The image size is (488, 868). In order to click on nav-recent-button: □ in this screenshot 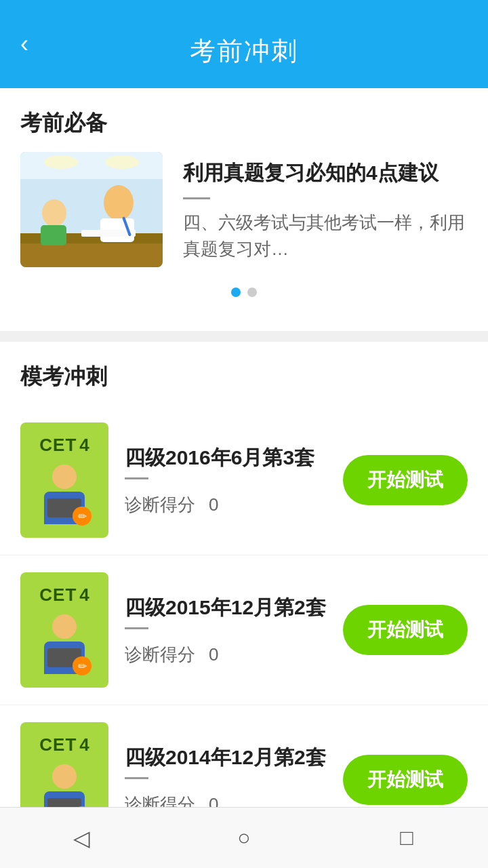, I will do `click(407, 838)`.